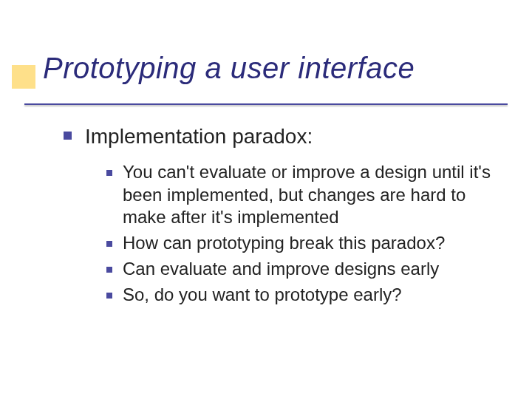 The height and width of the screenshot is (399, 532). Describe the element at coordinates (301, 296) in the screenshot. I see `list-item: So, do you want to prototype early?` at that location.